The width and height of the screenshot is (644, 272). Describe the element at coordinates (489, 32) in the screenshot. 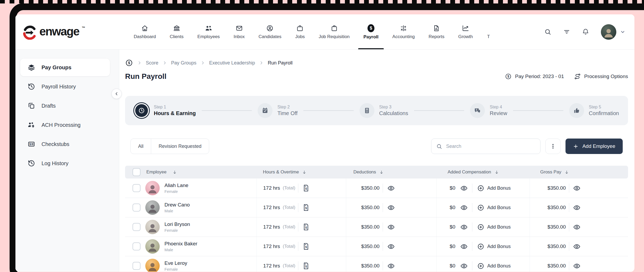

I see `nav-item-truncated: T` at that location.